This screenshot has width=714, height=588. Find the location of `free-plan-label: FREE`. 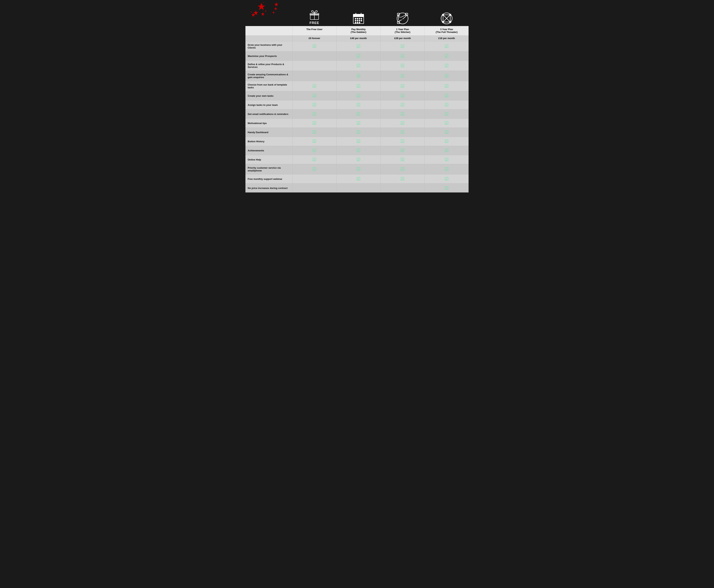

free-plan-label: FREE is located at coordinates (314, 23).